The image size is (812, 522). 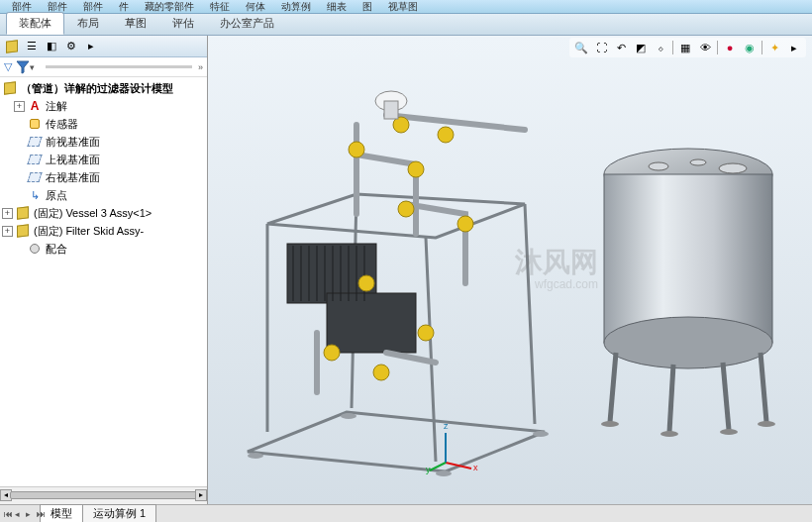 What do you see at coordinates (367, 7) in the screenshot?
I see `ribbon-chunk: 图` at bounding box center [367, 7].